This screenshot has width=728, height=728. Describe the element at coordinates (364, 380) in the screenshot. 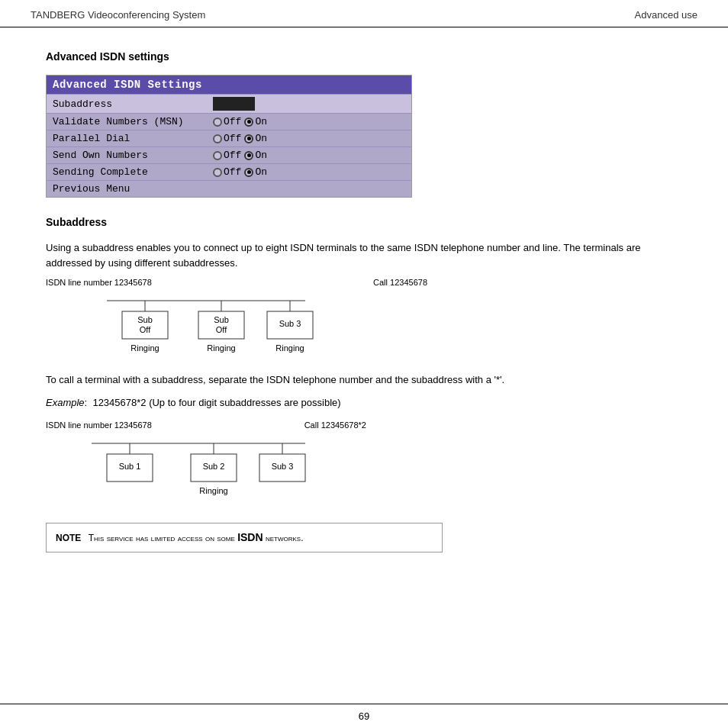

I see `subaddress-para2: To call a terminal with a subaddress, se…` at that location.